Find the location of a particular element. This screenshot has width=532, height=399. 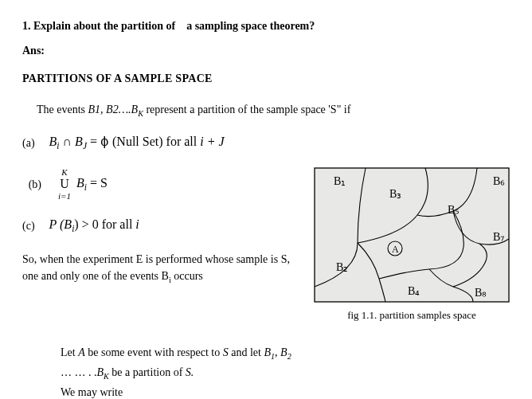

intro-sub: K is located at coordinates (140, 113).